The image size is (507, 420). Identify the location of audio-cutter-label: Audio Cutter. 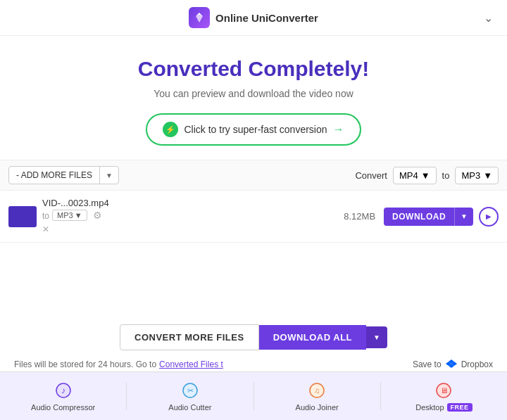
(190, 407).